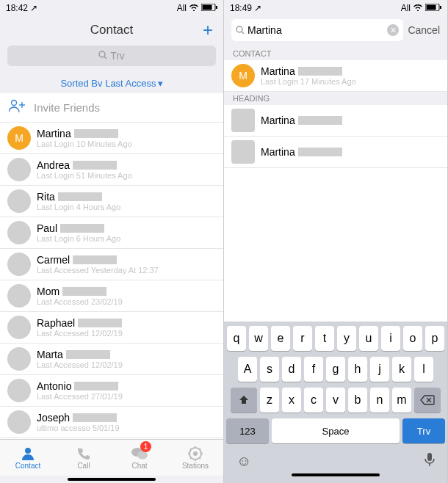 The image size is (448, 483). I want to click on contact-sub: Last Login 10 Minutes Ago, so click(126, 144).